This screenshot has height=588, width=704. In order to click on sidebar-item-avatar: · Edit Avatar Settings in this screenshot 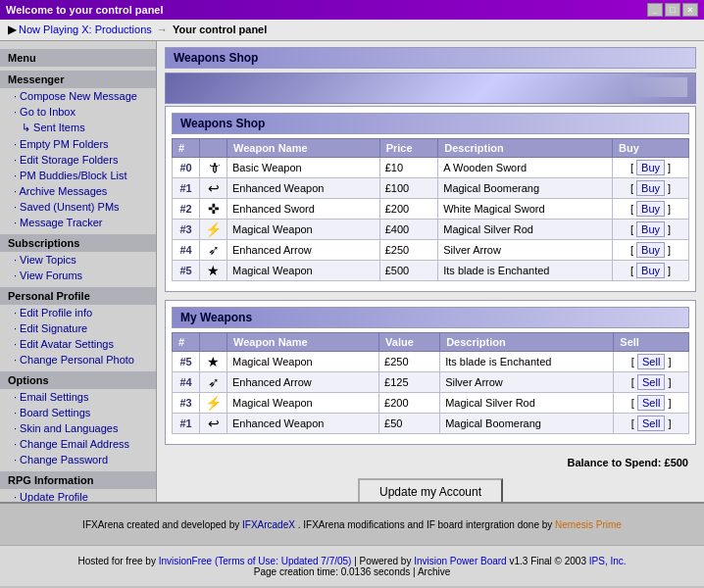, I will do `click(78, 344)`.